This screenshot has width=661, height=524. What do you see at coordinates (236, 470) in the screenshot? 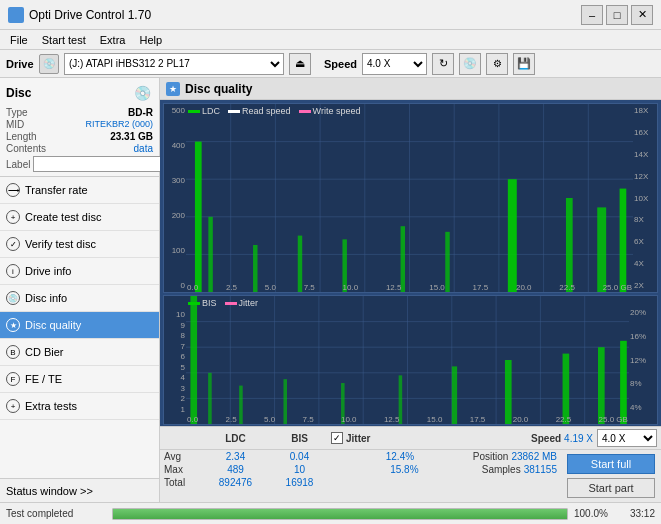
I see `max-ldc: 489` at bounding box center [236, 470].